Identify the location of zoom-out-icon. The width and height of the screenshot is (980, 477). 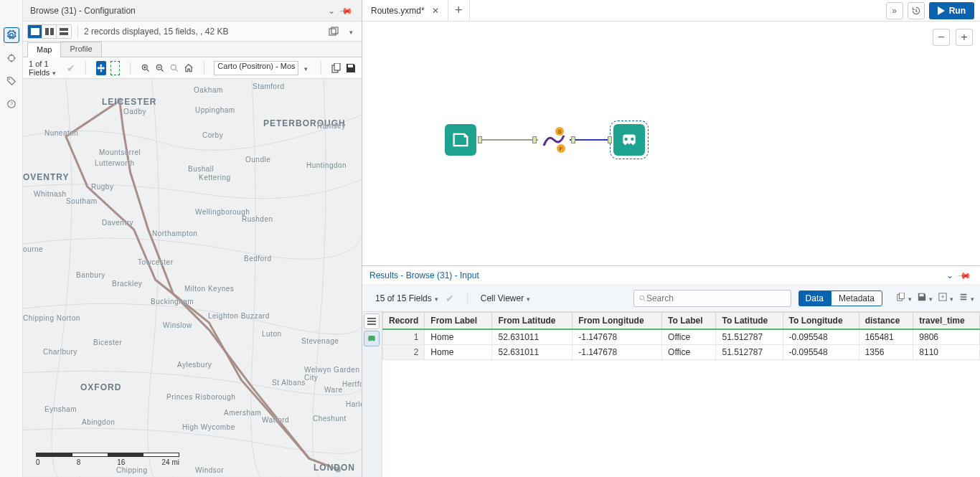
(160, 68).